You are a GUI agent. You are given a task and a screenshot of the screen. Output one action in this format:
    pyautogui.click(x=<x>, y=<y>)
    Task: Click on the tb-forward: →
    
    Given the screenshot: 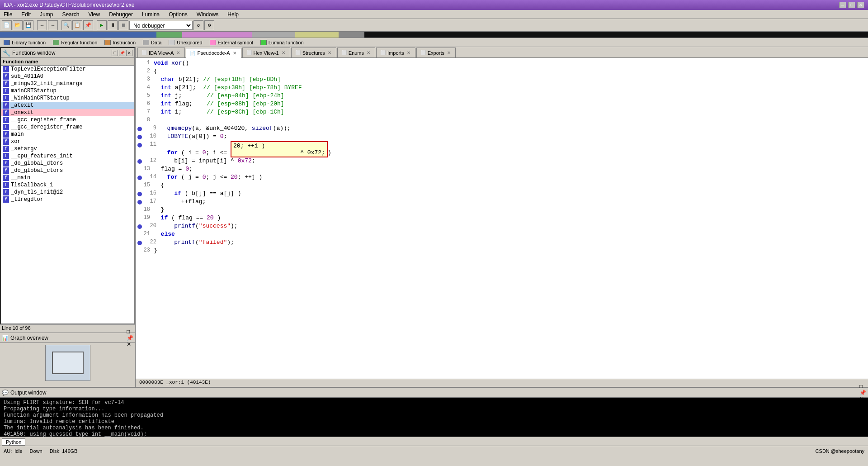 What is the action you would take?
    pyautogui.click(x=53, y=25)
    